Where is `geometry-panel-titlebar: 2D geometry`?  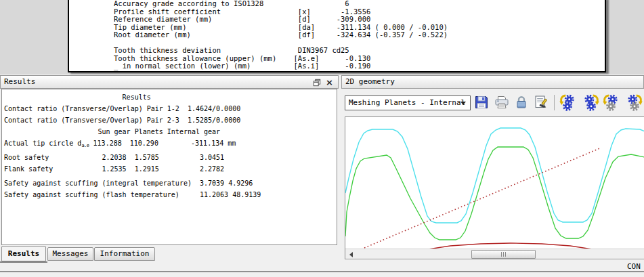 geometry-panel-titlebar: 2D geometry is located at coordinates (493, 82).